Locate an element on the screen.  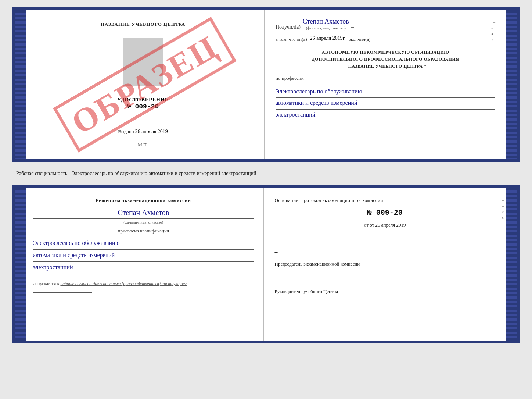
spine-left is located at coordinates (21, 85).